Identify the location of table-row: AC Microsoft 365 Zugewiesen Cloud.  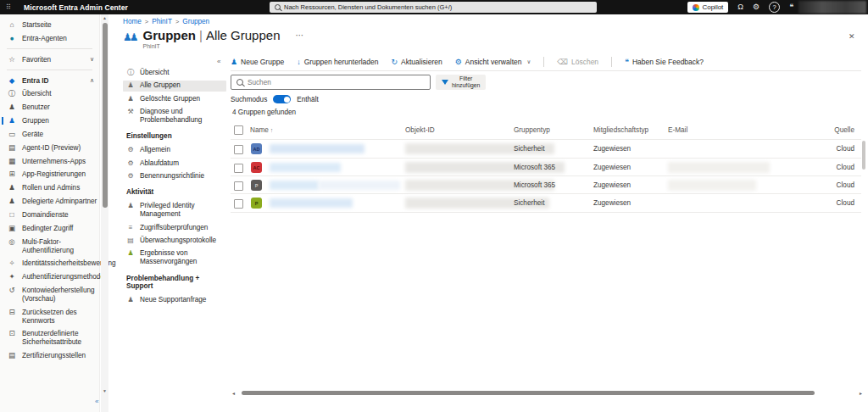
(546, 168).